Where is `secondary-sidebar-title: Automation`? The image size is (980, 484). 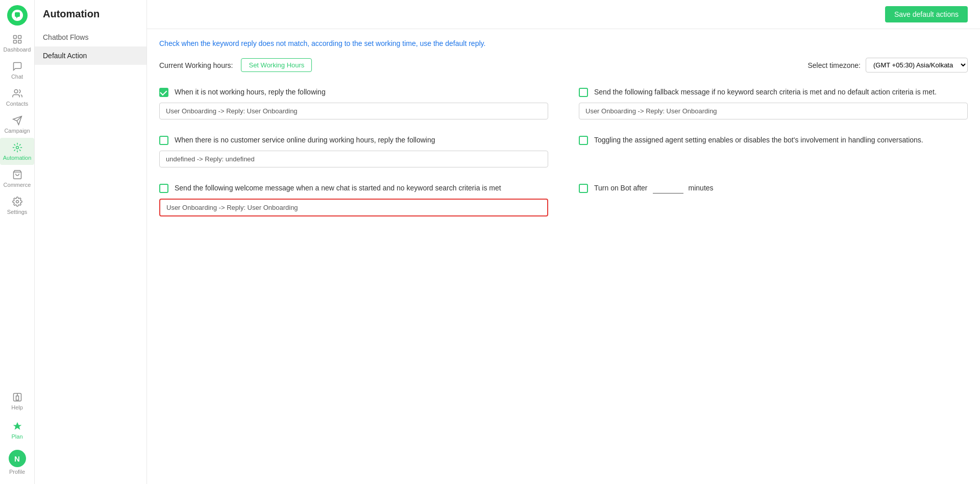 secondary-sidebar-title: Automation is located at coordinates (91, 18).